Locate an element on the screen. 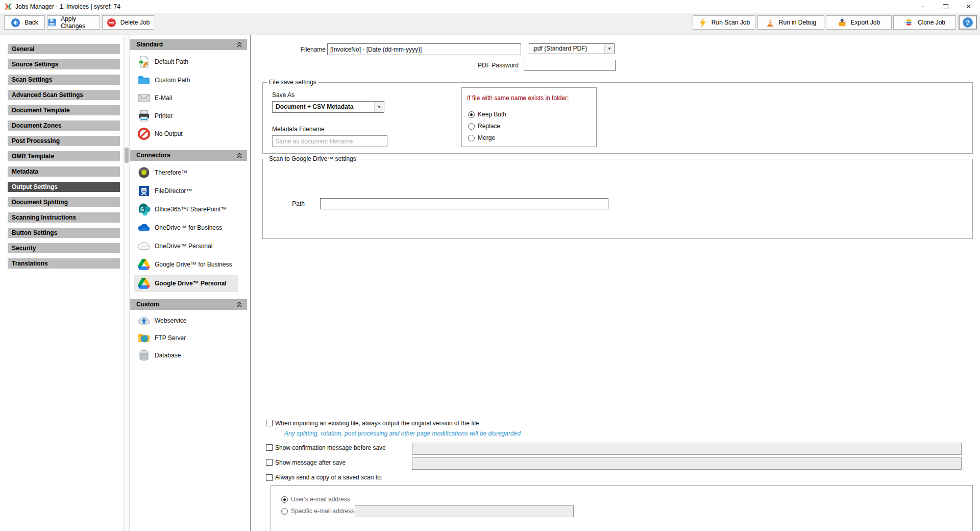  sidebar-scrollbar is located at coordinates (127, 283).